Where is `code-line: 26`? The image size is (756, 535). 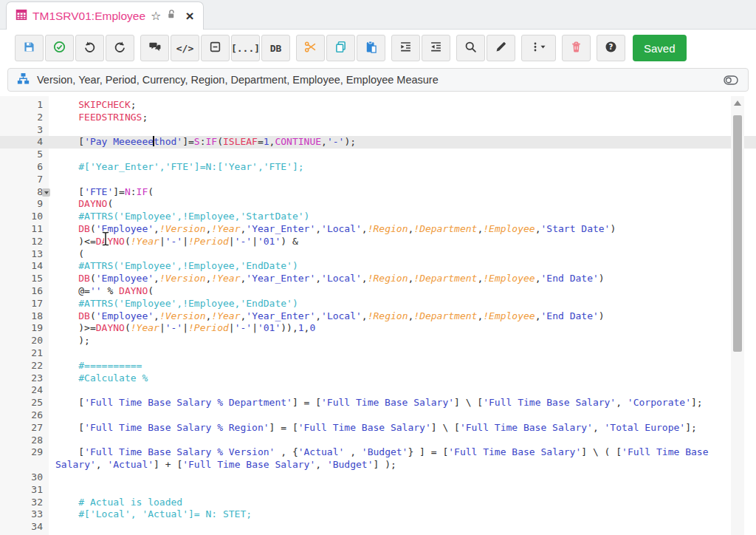
code-line: 26 is located at coordinates (378, 415).